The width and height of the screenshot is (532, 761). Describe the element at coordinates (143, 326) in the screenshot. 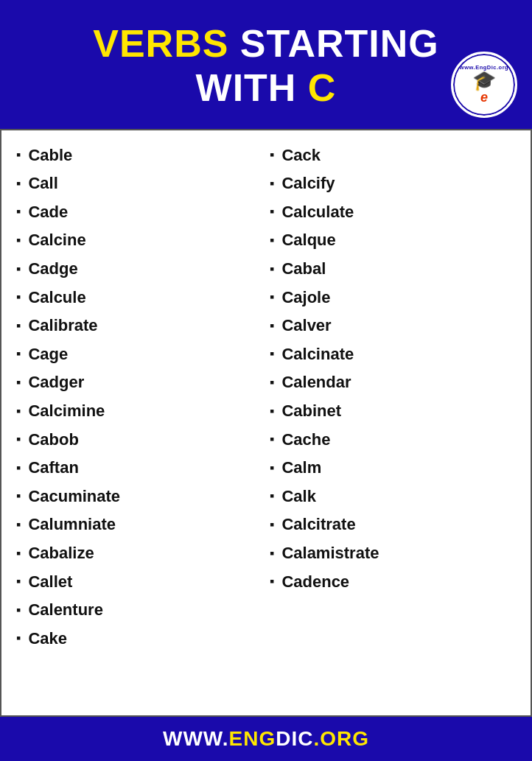

I see `list-item: Calibrate` at that location.